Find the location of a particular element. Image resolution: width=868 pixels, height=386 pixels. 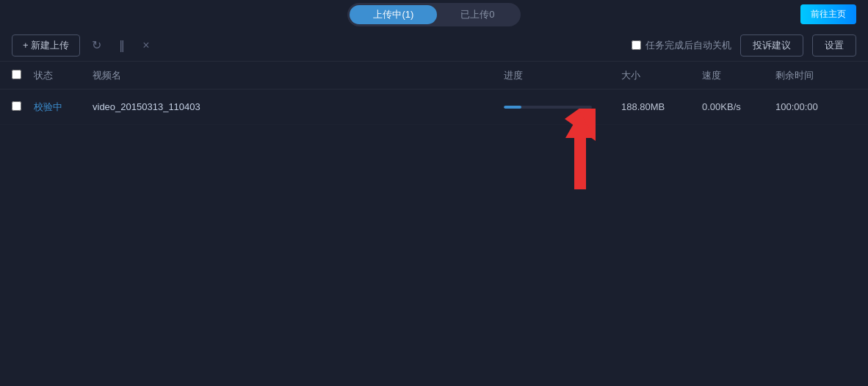

refresh-button: ↻ is located at coordinates (97, 45).